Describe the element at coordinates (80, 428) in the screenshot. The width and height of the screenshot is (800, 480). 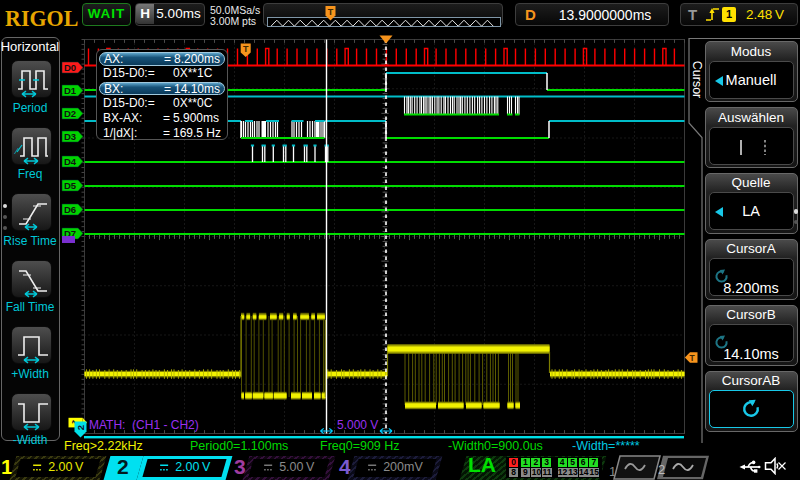
I see `svg-text: 2` at that location.